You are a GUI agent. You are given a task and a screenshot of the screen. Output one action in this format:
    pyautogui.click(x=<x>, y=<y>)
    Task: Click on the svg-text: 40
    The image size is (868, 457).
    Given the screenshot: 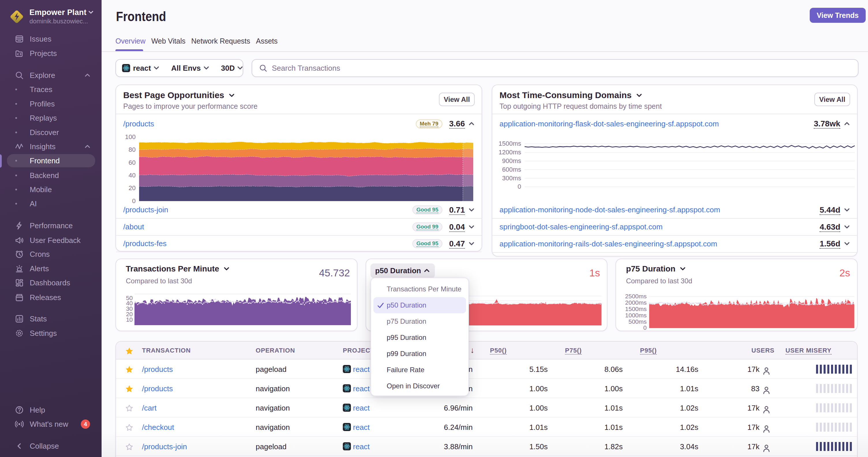 What is the action you would take?
    pyautogui.click(x=132, y=175)
    